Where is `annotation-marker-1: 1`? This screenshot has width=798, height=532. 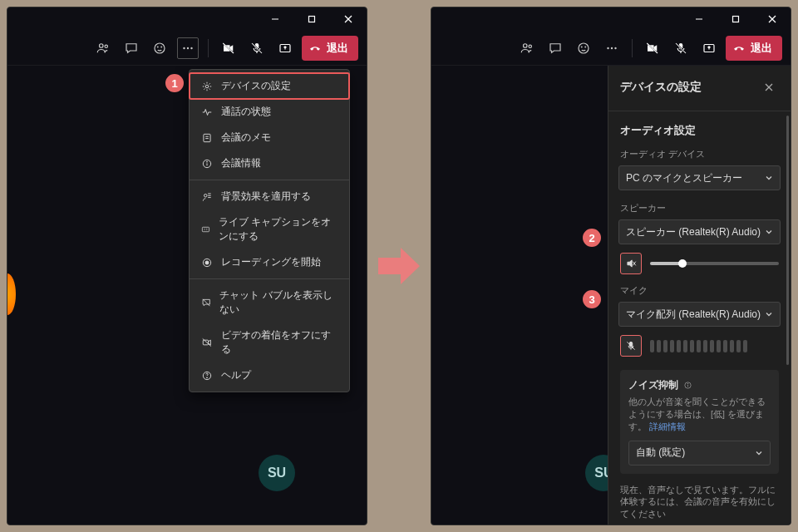
annotation-marker-1: 1 is located at coordinates (175, 83).